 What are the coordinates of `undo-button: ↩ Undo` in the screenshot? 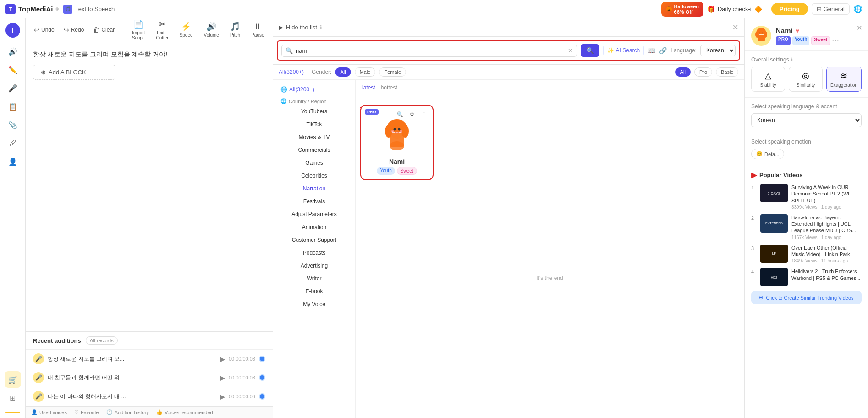 It's located at (44, 30).